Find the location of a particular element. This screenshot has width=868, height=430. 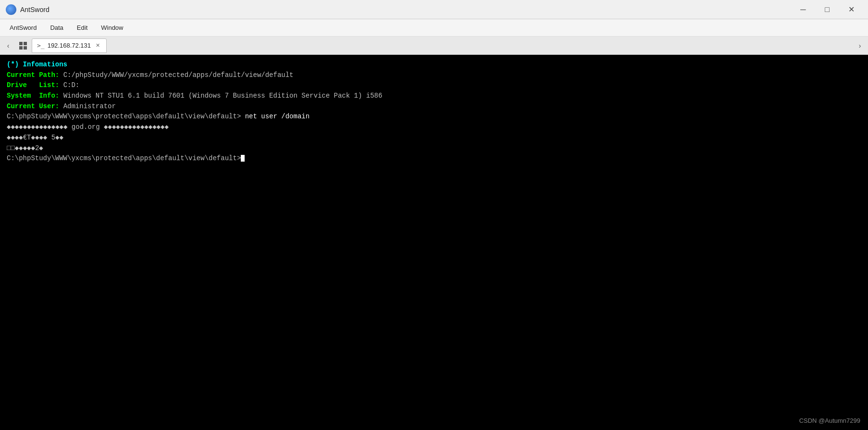

tabs-container: >_ 192.168.72.131 ✕ is located at coordinates (434, 46).